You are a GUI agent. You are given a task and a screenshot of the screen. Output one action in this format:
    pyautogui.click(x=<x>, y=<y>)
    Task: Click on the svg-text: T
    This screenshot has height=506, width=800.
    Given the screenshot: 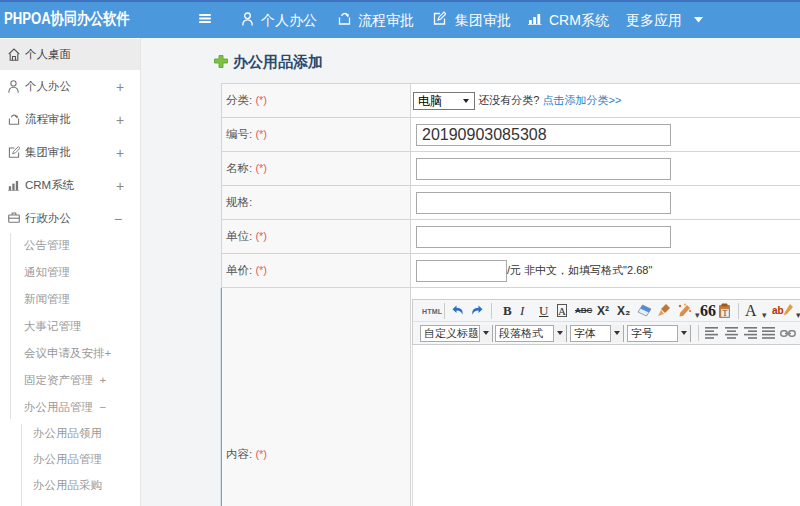 What is the action you would take?
    pyautogui.click(x=726, y=314)
    